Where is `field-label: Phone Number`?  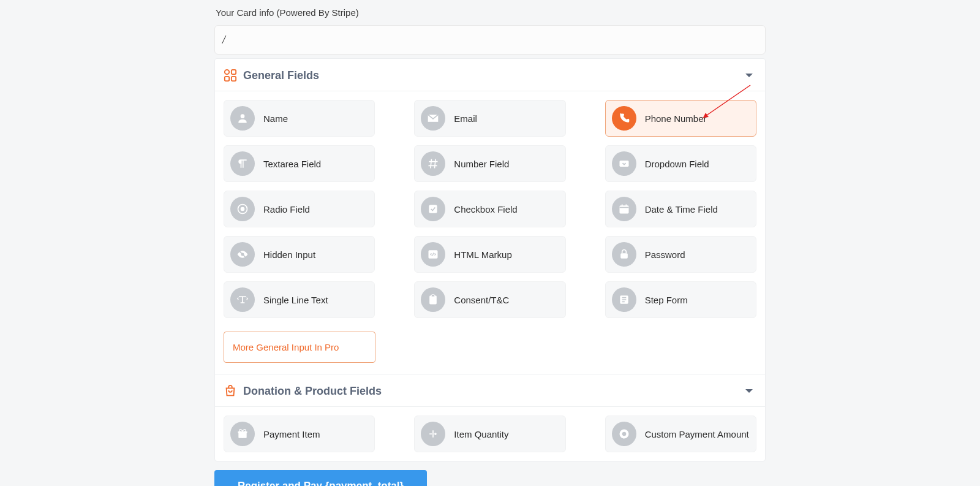 field-label: Phone Number is located at coordinates (676, 119).